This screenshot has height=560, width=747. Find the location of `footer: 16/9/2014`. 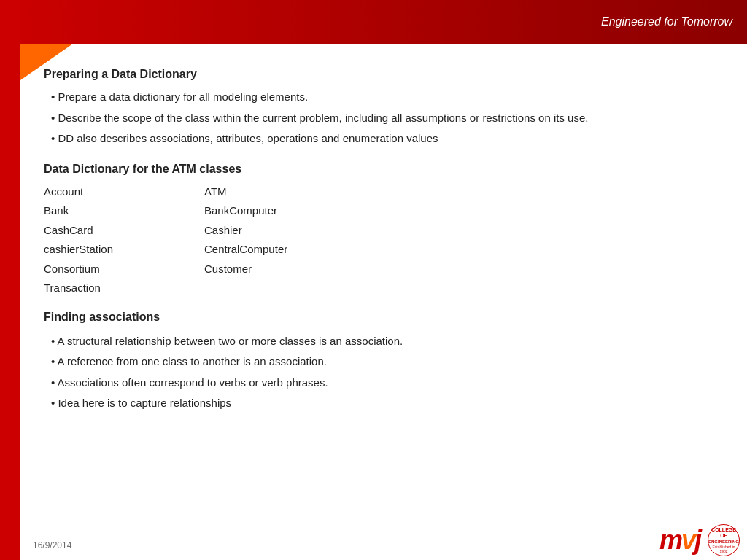

footer: 16/9/2014 is located at coordinates (374, 545).